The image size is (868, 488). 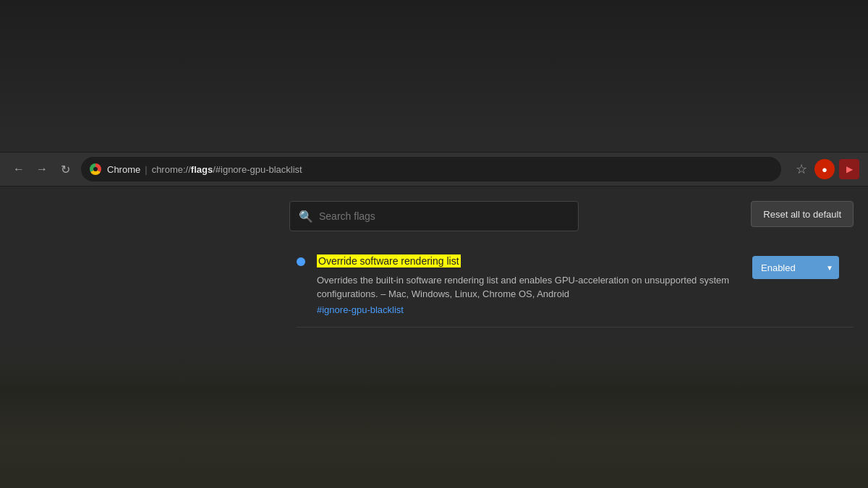 What do you see at coordinates (95, 169) in the screenshot?
I see `chrome-logo-icon` at bounding box center [95, 169].